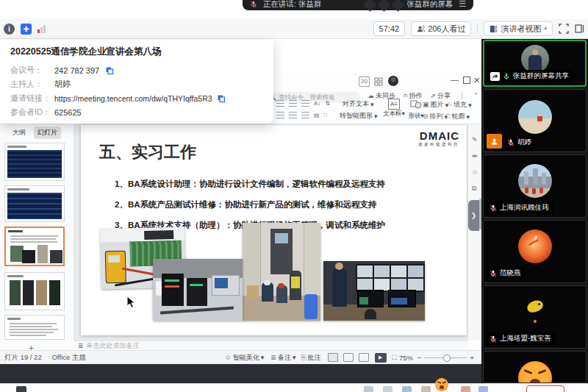 The width and height of the screenshot is (588, 392). Describe the element at coordinates (270, 346) in the screenshot. I see `notes-bar: ≣ 单击此处添加备注` at that location.